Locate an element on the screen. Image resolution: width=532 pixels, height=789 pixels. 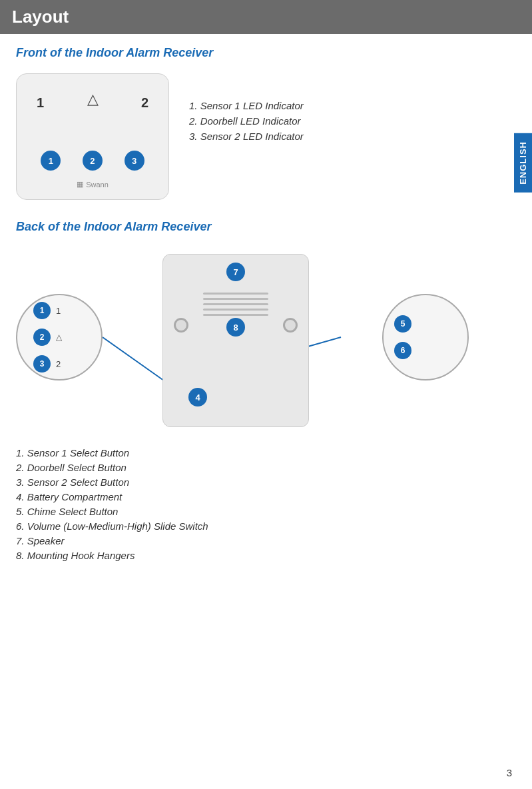
right-zoom-circle: 5 6 is located at coordinates (425, 337).